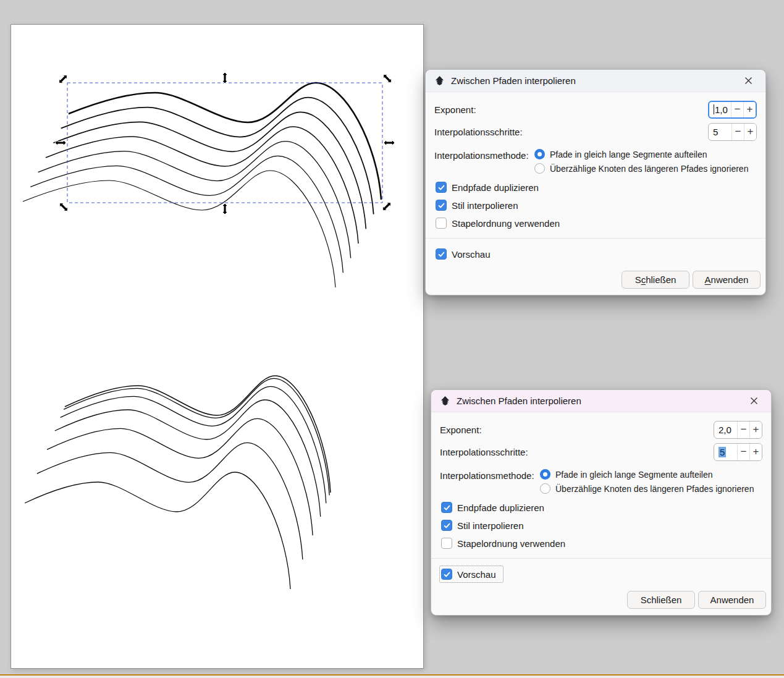 The width and height of the screenshot is (784, 678). I want to click on dialog-body: Exponent: 2,0 − + Interpolationsschritte…, so click(601, 518).